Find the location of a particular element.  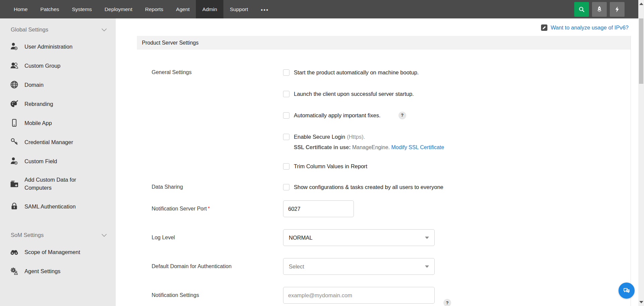

custom-group-icon is located at coordinates (14, 66).